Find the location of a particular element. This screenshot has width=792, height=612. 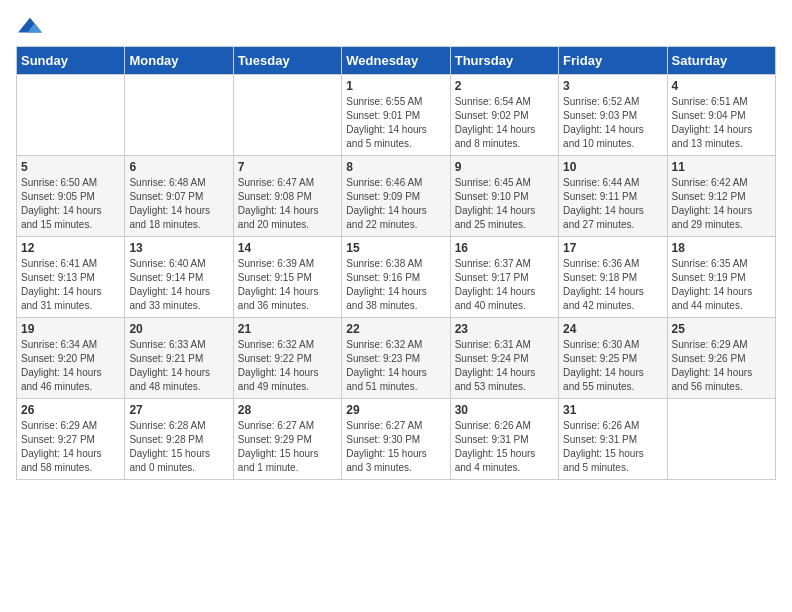

table-row: 4Sunrise: 6:51 AM Sunset: 9:04 PM Daylig… is located at coordinates (721, 116).